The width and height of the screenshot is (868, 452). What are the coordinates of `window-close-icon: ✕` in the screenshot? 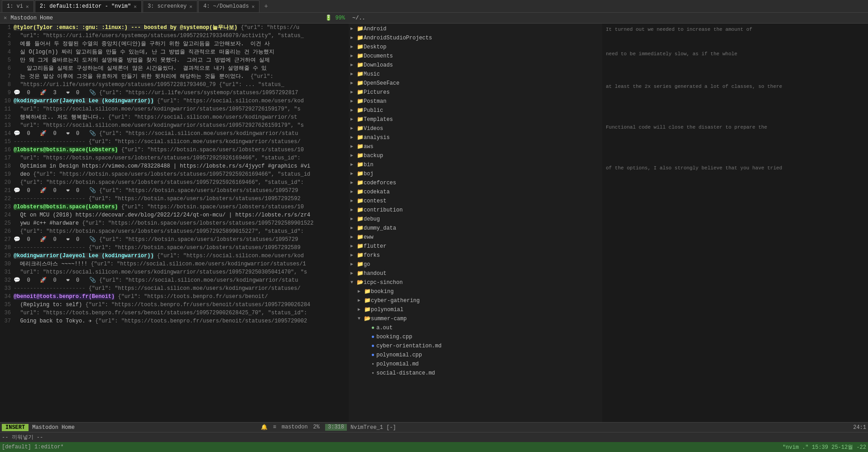 It's located at (5, 18).